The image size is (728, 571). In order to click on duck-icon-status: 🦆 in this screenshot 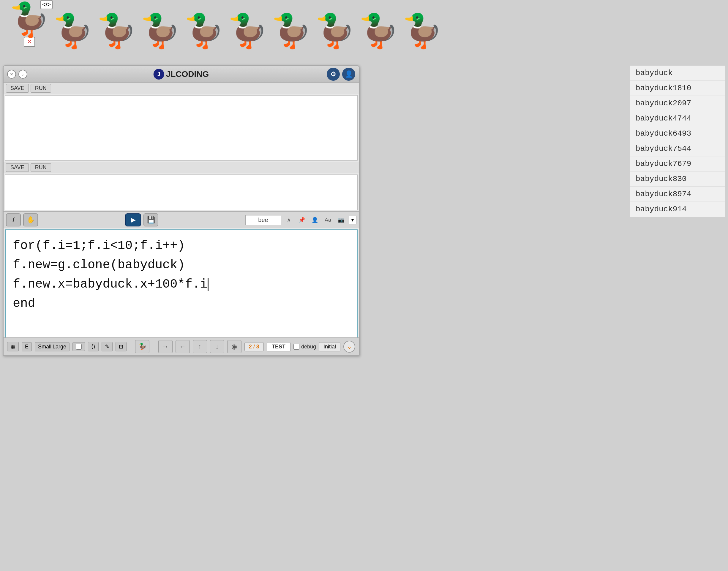, I will do `click(143, 346)`.